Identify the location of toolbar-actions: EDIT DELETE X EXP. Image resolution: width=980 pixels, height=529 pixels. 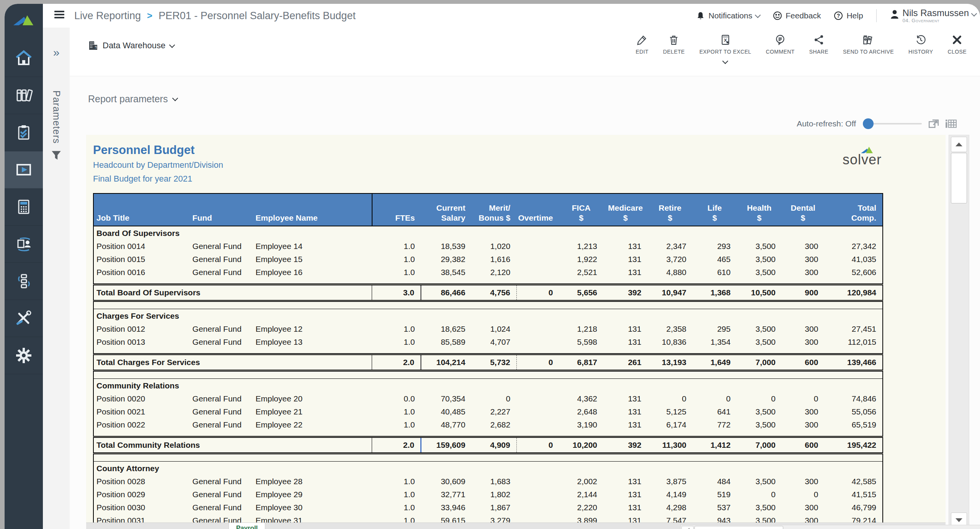
(802, 49).